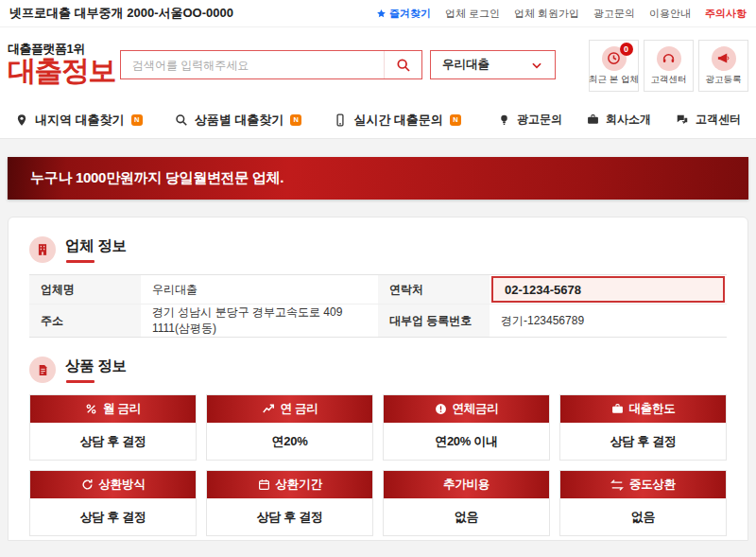 The width and height of the screenshot is (756, 557). Describe the element at coordinates (619, 119) in the screenshot. I see `nav-company-intro: 회사소개` at that location.